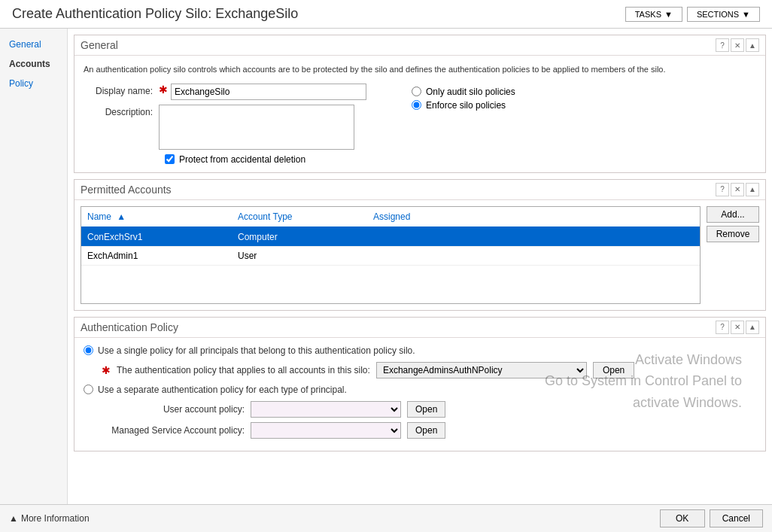 Image resolution: width=772 pixels, height=532 pixels. I want to click on th-assigned: Assigned, so click(533, 217).